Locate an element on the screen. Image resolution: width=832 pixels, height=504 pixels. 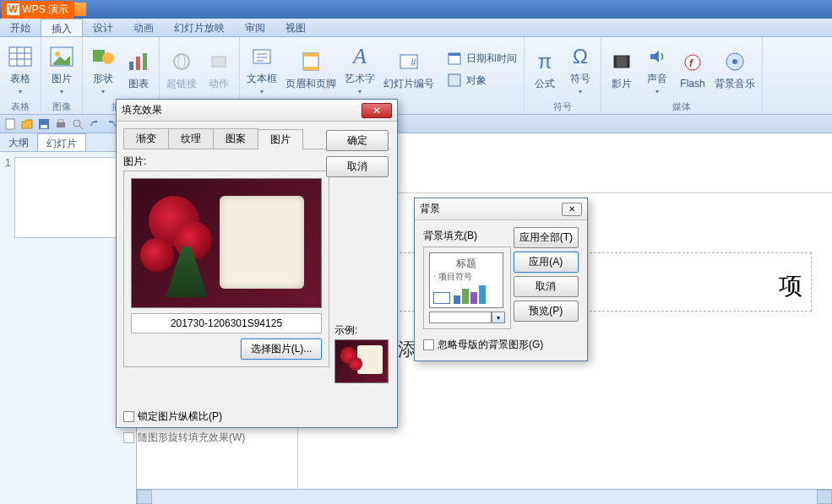
ribbon-group-symbol: π 公式 Ω 符号▾ 符号 is located at coordinates (563, 76).